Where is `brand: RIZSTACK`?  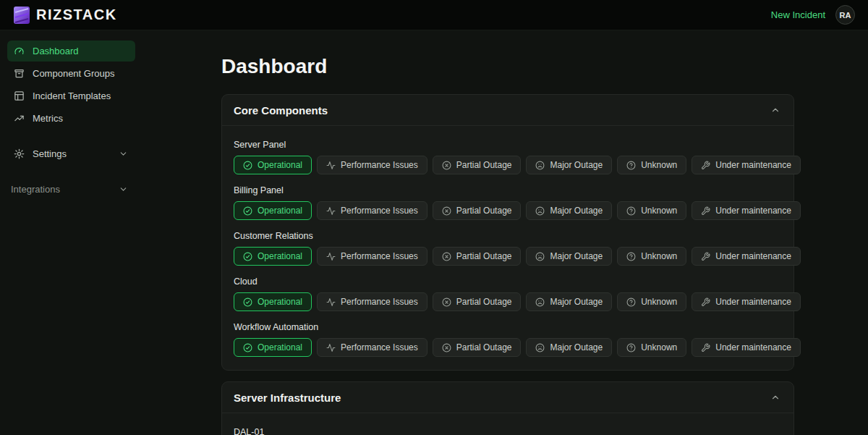
brand: RIZSTACK is located at coordinates (65, 15).